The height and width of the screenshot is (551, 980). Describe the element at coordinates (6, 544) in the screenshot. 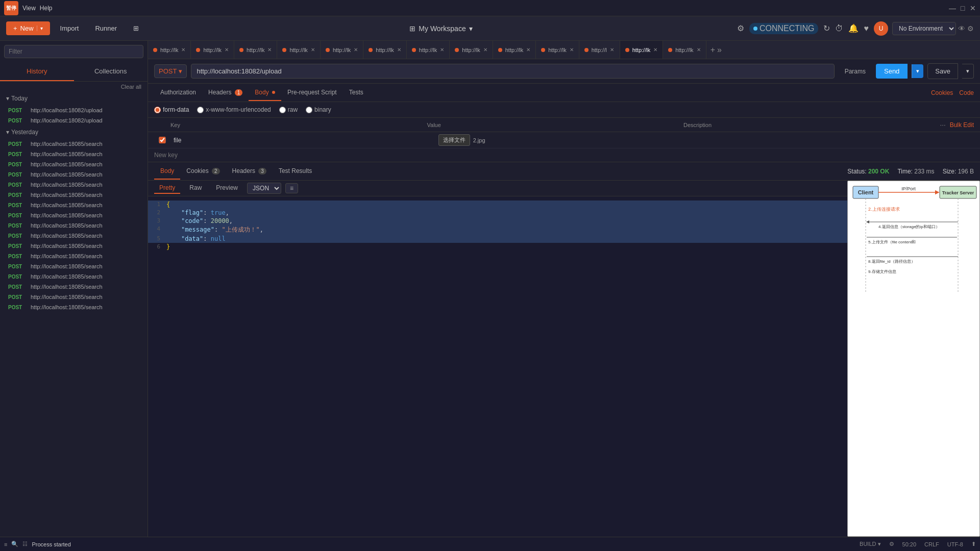

I see `statusbar-menu-icon: ≡` at that location.